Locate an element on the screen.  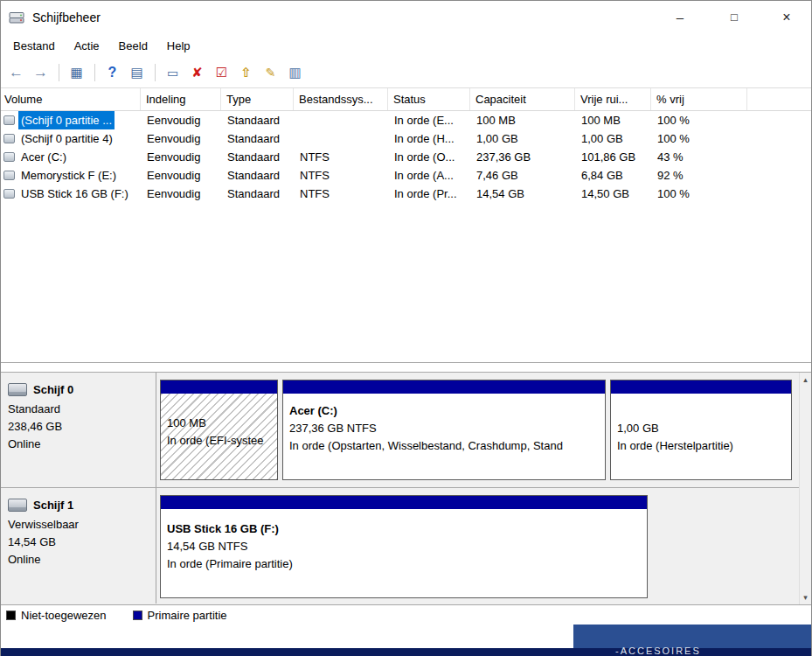
background-window-text: -ACCESOIRES is located at coordinates (658, 651).